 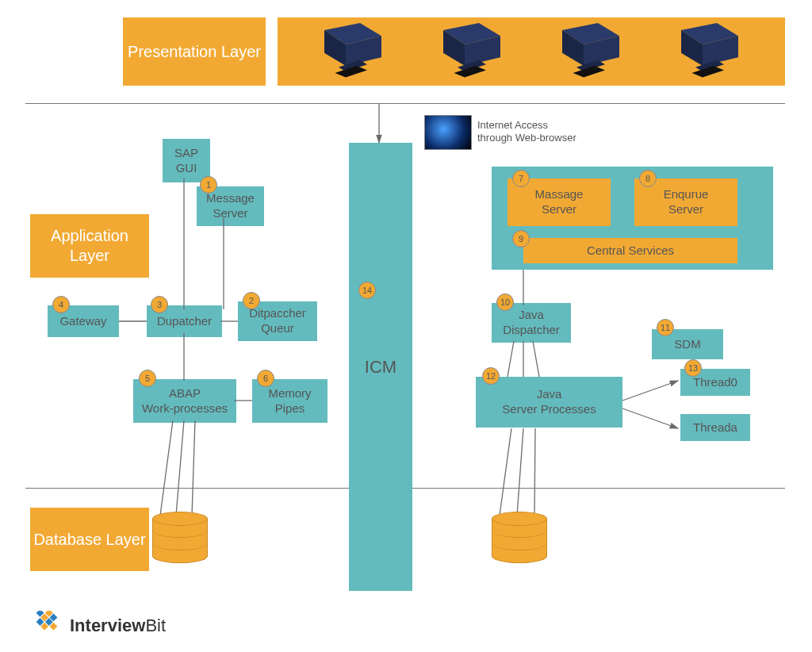 I want to click on threada-node: Threada, so click(x=715, y=428).